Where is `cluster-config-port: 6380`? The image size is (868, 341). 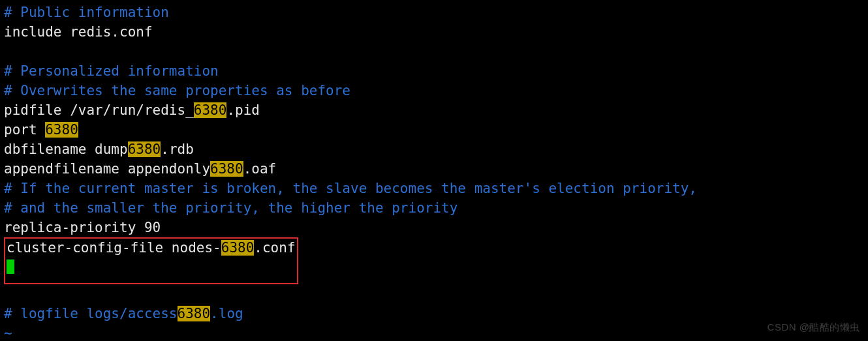 cluster-config-port: 6380 is located at coordinates (238, 248).